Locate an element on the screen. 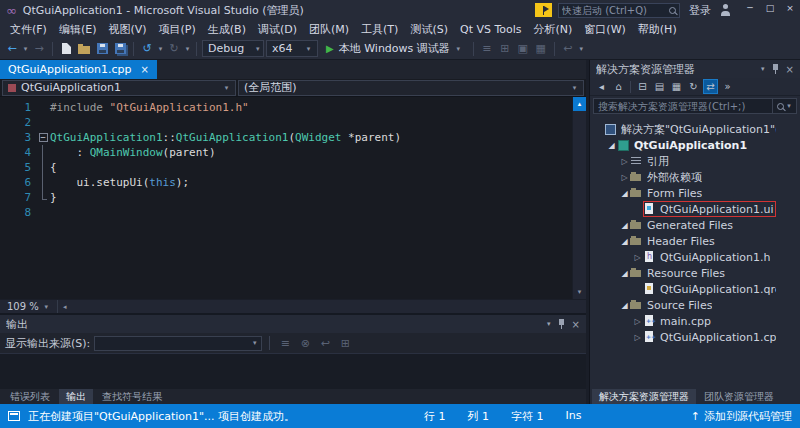 This screenshot has height=428, width=800. sync-with-active-document-icon: ⇄ is located at coordinates (710, 86).